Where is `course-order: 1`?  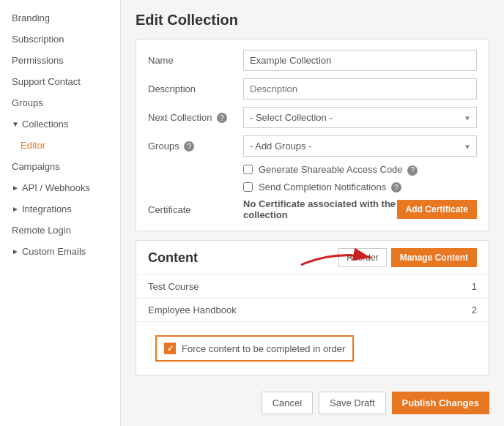 course-order: 1 is located at coordinates (453, 287).